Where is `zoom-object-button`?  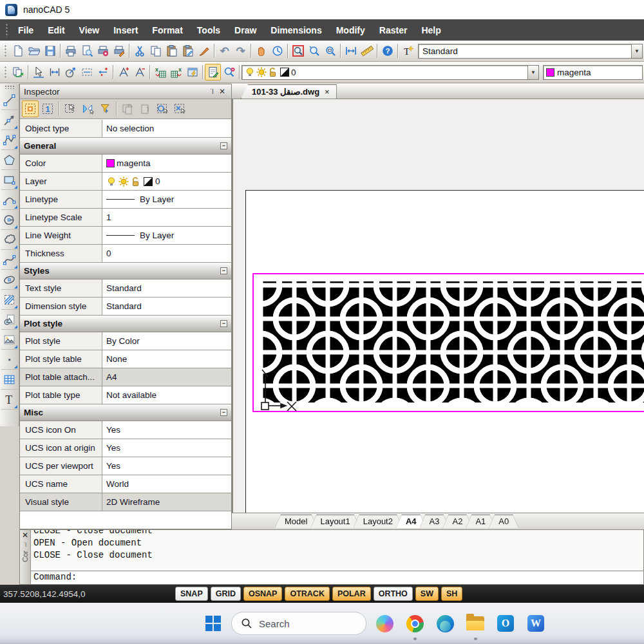 zoom-object-button is located at coordinates (330, 51).